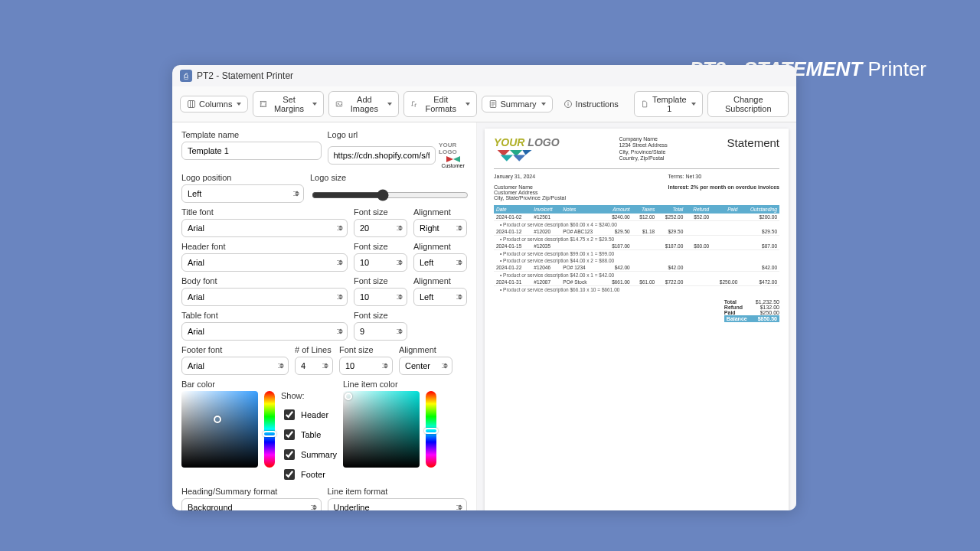 The height and width of the screenshot is (551, 980). I want to click on table-font-select: Arial, so click(265, 331).